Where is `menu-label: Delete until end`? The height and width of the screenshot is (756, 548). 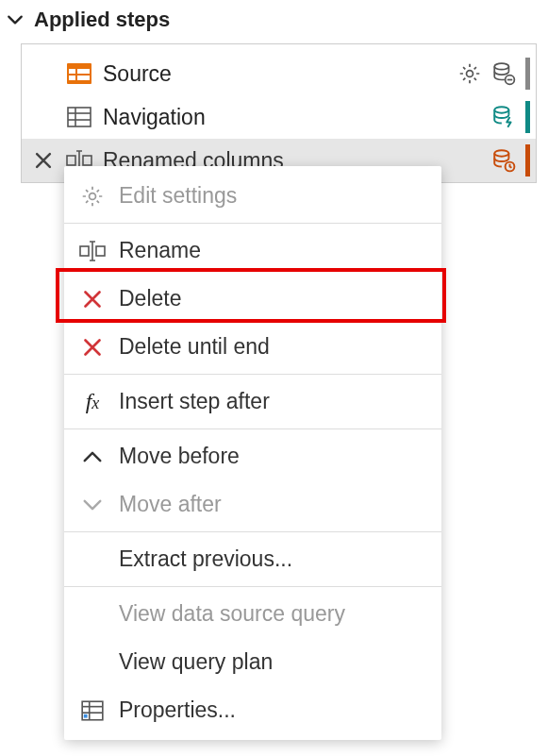
menu-label: Delete until end is located at coordinates (191, 347).